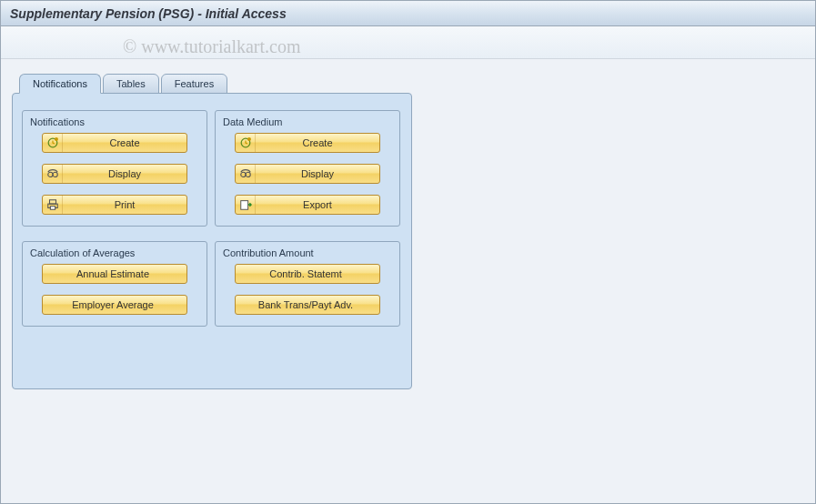  Describe the element at coordinates (307, 168) in the screenshot. I see `group-data-medium: Data Medium Create Display` at that location.